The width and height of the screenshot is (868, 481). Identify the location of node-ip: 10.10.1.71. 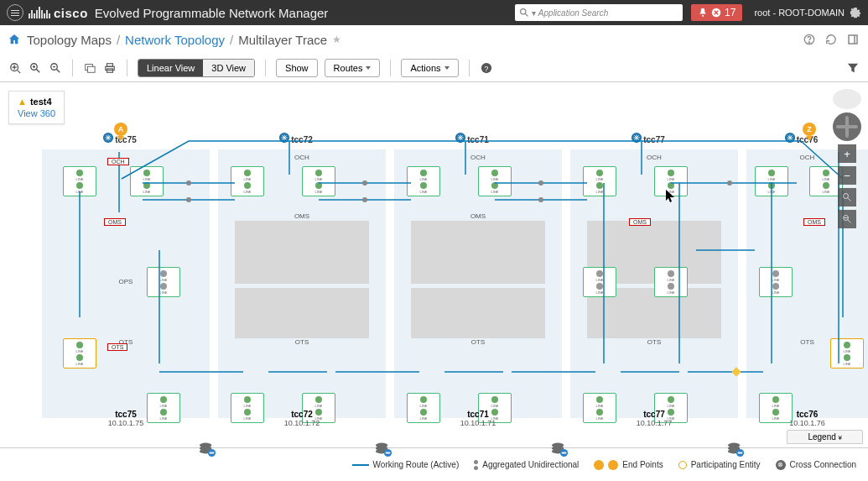
(478, 423).